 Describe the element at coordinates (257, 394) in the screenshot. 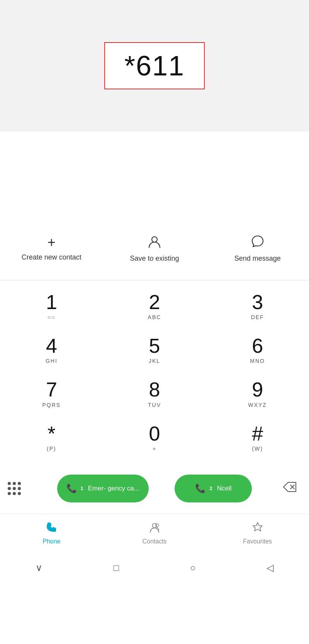

I see `dial-key-9: 9 WXYZ` at that location.